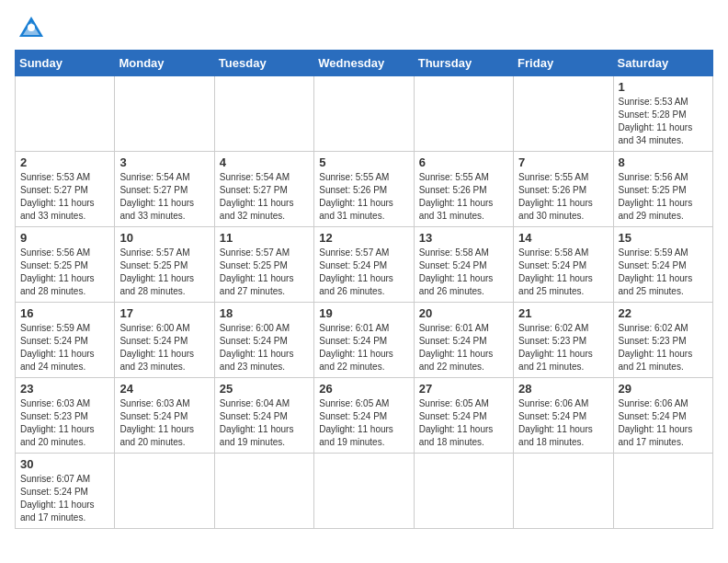  I want to click on day-number: 18, so click(265, 313).